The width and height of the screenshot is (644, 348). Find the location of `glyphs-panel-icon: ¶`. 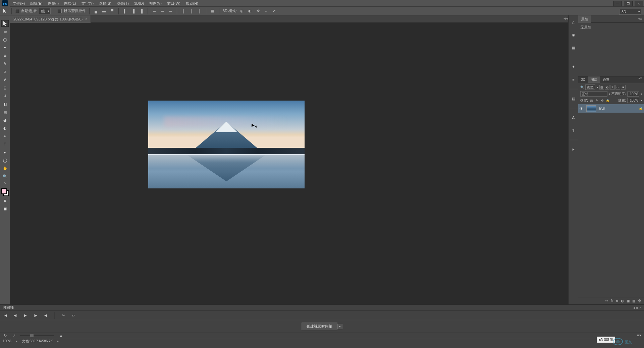

glyphs-panel-icon: ¶ is located at coordinates (574, 130).